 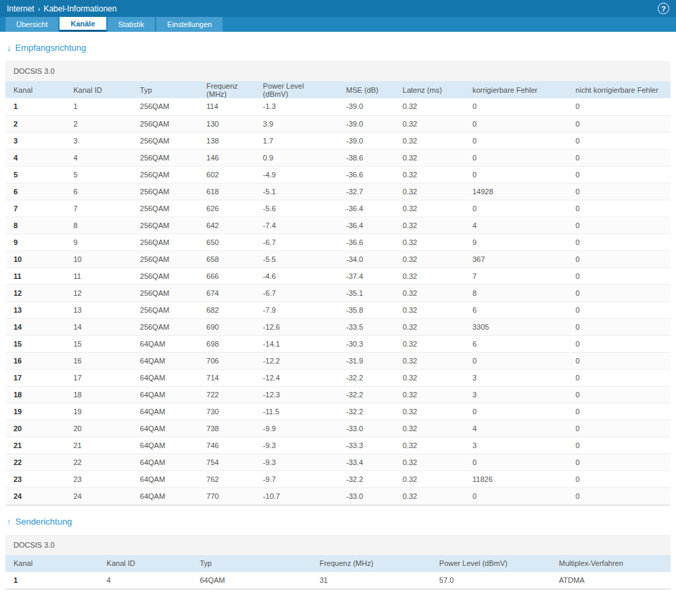 What do you see at coordinates (98, 123) in the screenshot?
I see `table-cell: 2` at bounding box center [98, 123].